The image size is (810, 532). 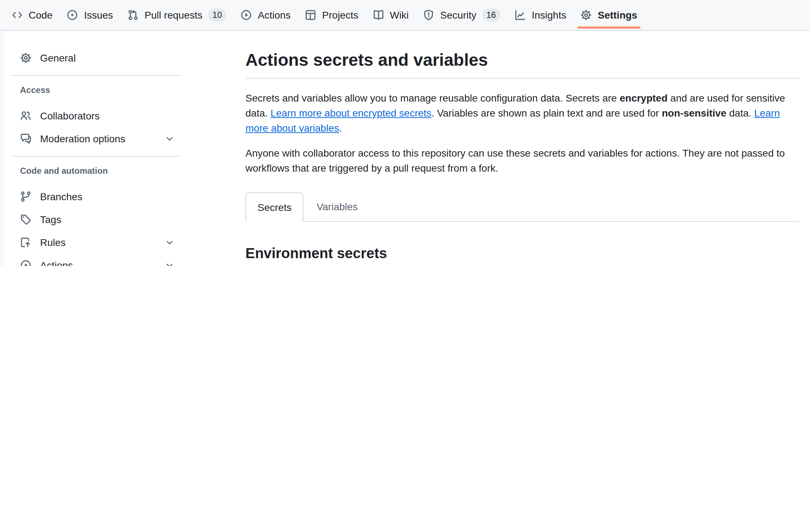 I want to click on tab-settings: Settings, so click(x=609, y=15).